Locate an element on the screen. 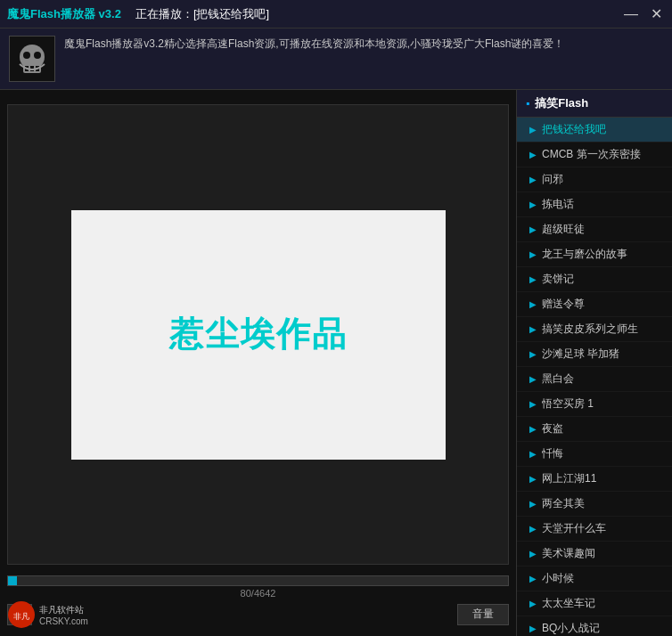 The image size is (672, 636). playlist-item: ▶两全其美 is located at coordinates (594, 504).